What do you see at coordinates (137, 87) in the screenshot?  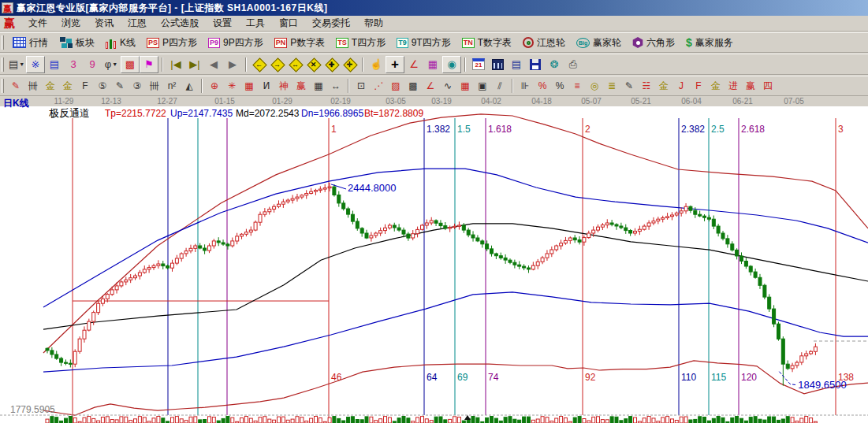 I see `circle3-button: ③` at bounding box center [137, 87].